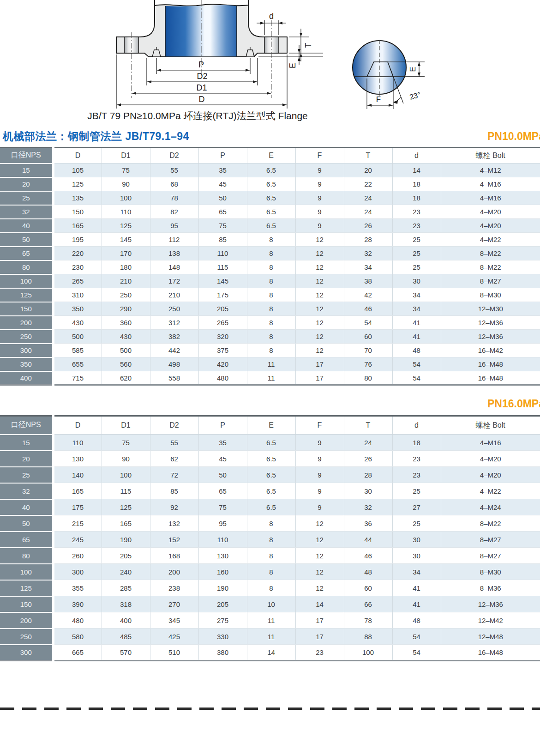 This screenshot has height=756, width=540. Describe the element at coordinates (78, 653) in the screenshot. I see `value-cell: 665` at that location.